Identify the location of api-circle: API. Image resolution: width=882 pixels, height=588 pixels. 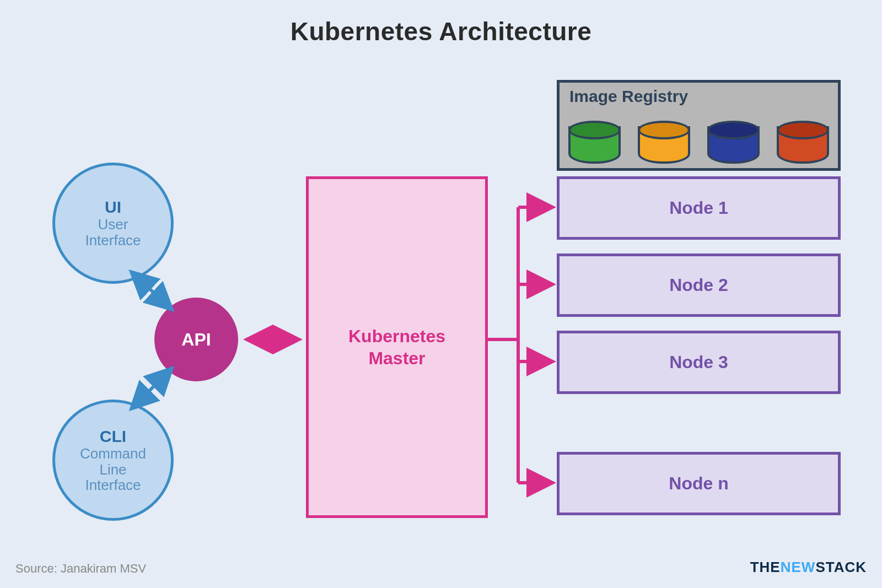
(196, 339).